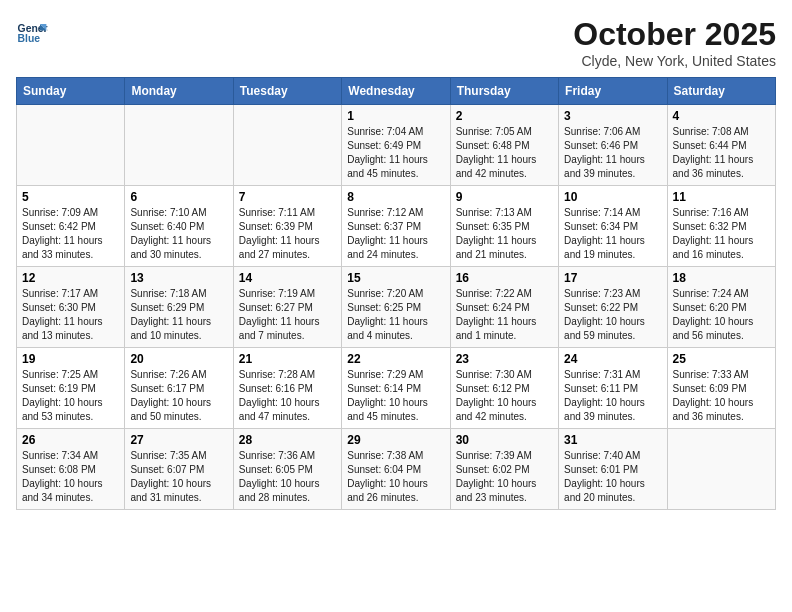 The height and width of the screenshot is (612, 792). Describe the element at coordinates (612, 315) in the screenshot. I see `day-info: Sunrise: 7:23 AM Sunset: 6:22 PM Dayligh…` at that location.